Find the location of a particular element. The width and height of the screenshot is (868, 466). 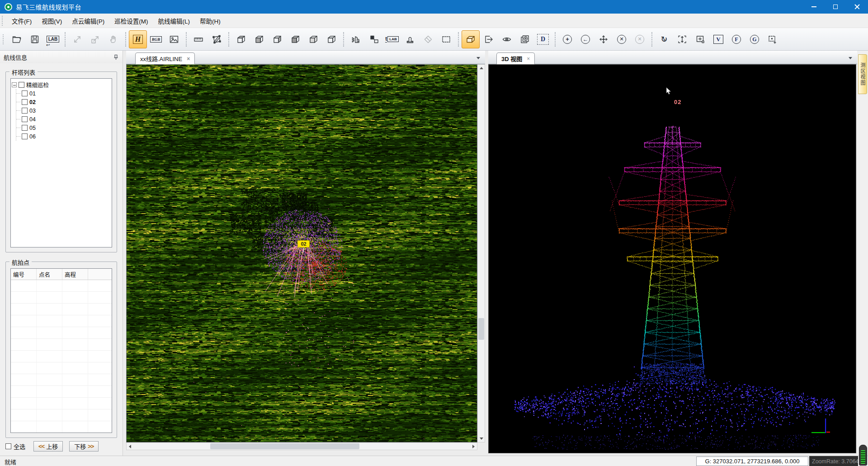

v-mode-button: V is located at coordinates (718, 39).